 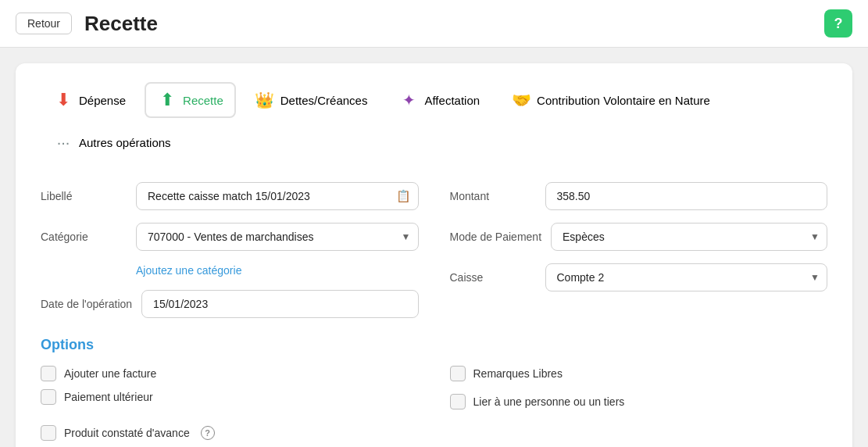 What do you see at coordinates (458, 374) in the screenshot?
I see `remarques-checkbox` at bounding box center [458, 374].